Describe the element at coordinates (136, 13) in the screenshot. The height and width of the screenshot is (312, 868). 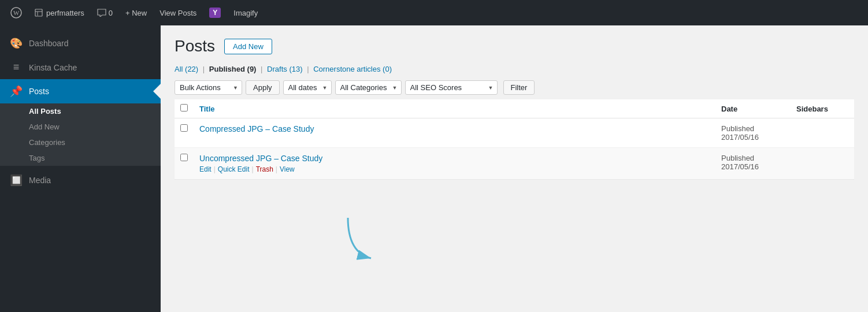
I see `new-label: + New` at that location.